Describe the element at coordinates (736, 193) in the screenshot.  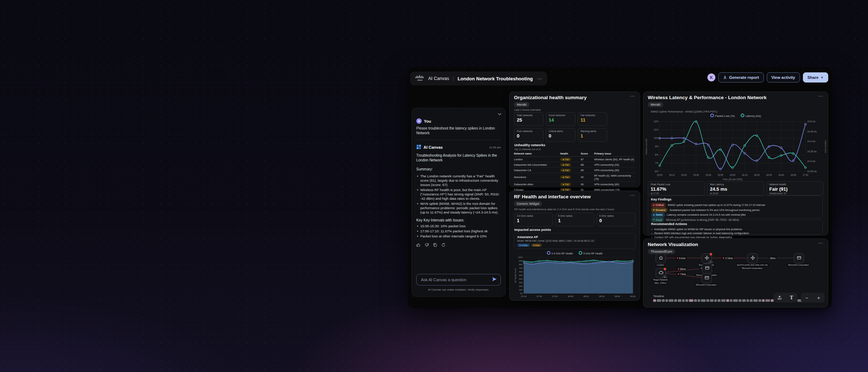
I see `stat-subtext: at 15:30` at that location.